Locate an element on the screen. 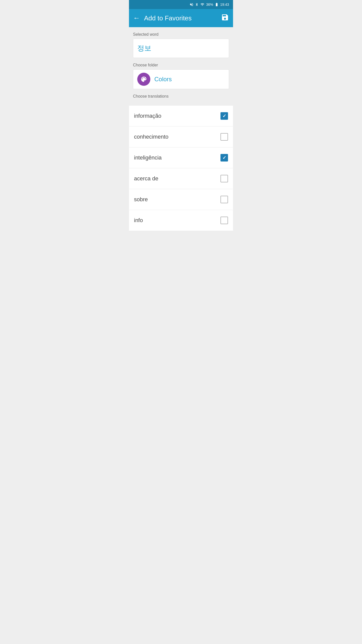  translation-item: conhecimento is located at coordinates (181, 137).